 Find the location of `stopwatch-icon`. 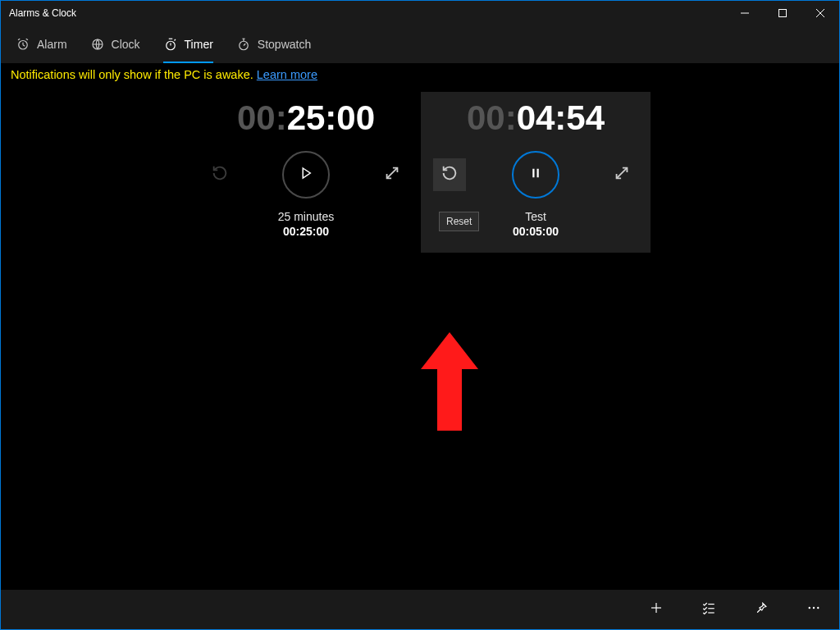

stopwatch-icon is located at coordinates (244, 44).